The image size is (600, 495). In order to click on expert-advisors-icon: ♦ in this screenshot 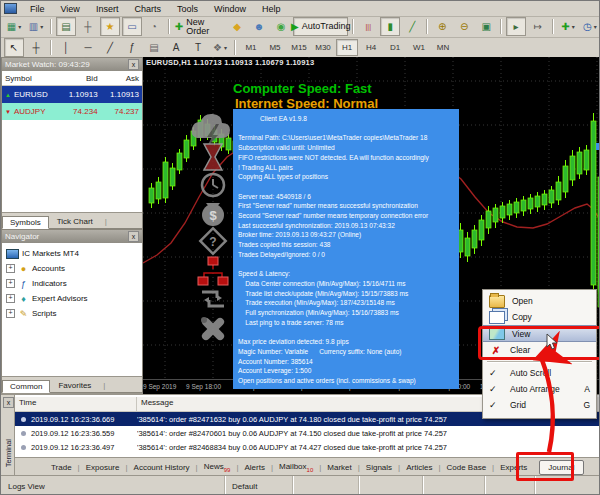, I will do `click(24, 299)`.